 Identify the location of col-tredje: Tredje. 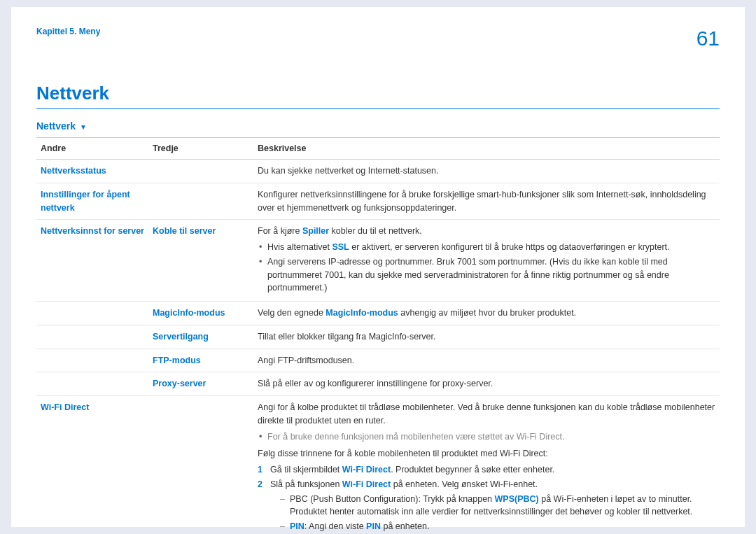
(201, 148).